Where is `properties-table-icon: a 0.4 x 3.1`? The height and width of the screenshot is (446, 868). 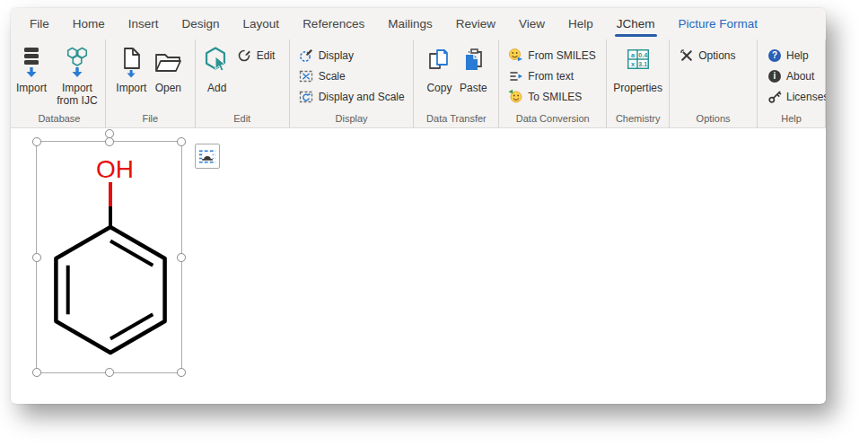 properties-table-icon: a 0.4 x 3.1 is located at coordinates (638, 63).